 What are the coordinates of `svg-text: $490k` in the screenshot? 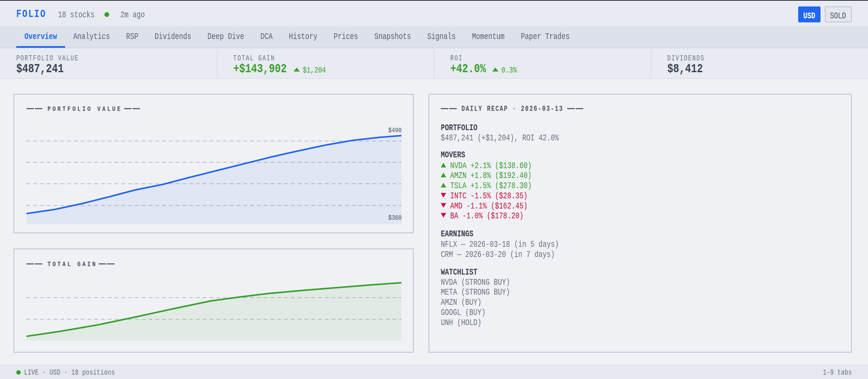 It's located at (395, 130).